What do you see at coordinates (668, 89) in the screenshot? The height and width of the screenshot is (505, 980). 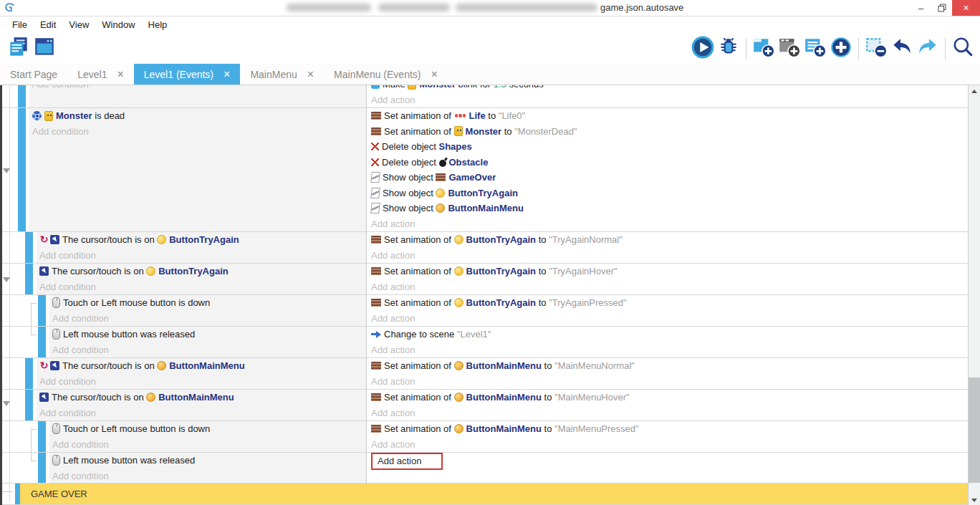 I see `action-line: Make Monster blink for 1.5 seconds` at bounding box center [668, 89].